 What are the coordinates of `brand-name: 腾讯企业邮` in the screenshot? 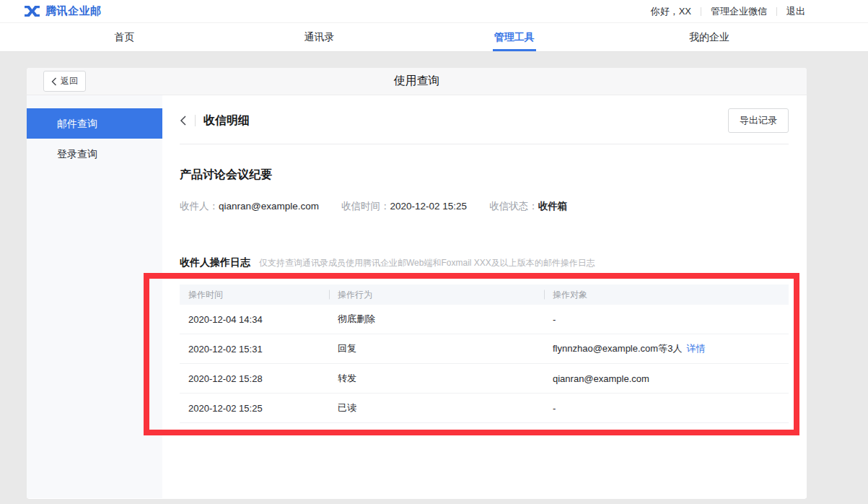 It's located at (74, 12).